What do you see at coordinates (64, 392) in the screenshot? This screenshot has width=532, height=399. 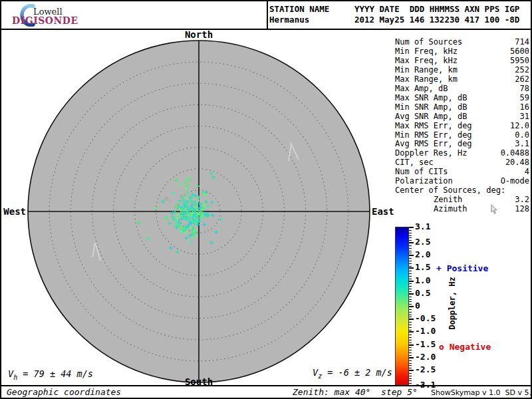 I see `coordinate-system-label: Geographic coordinates` at bounding box center [64, 392].